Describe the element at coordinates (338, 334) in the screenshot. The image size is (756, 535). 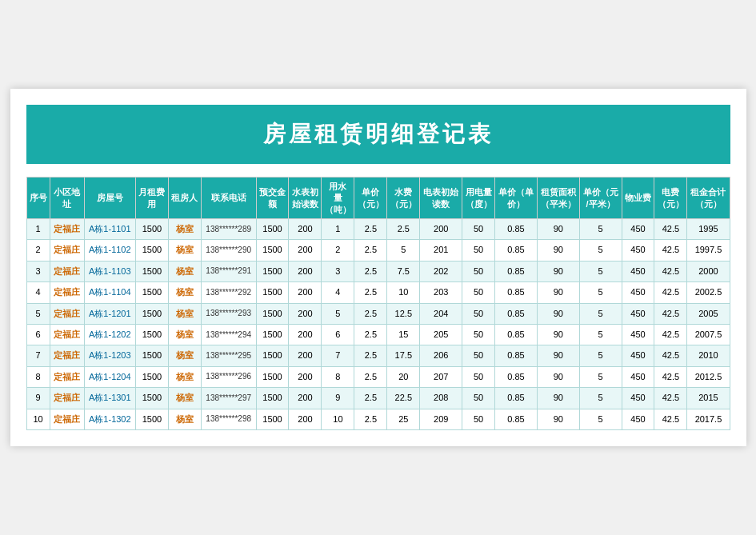
I see `table-cell: 6` at that location.